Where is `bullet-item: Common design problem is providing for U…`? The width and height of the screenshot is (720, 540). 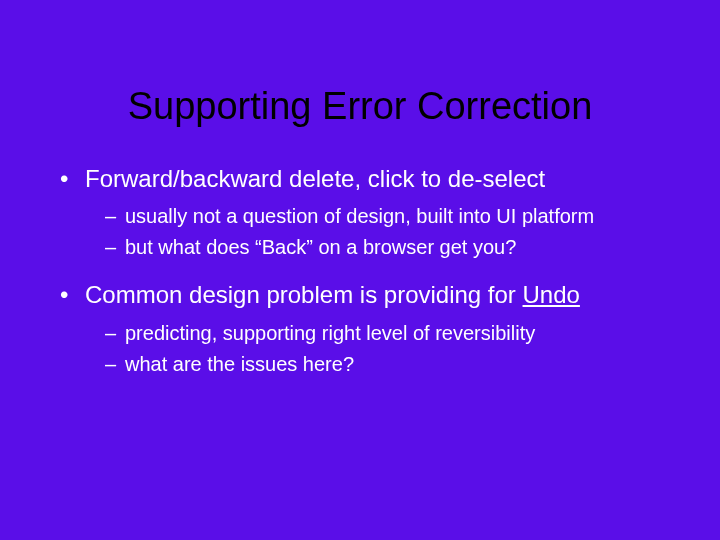 bullet-item: Common design problem is providing for U… is located at coordinates (360, 295).